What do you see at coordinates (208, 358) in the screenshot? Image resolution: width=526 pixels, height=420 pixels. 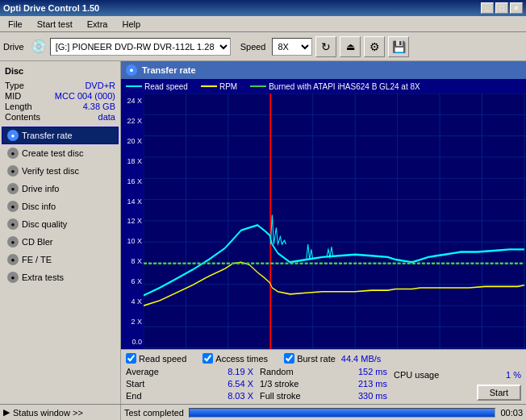 I see `checkbox-access-times-input` at bounding box center [208, 358].